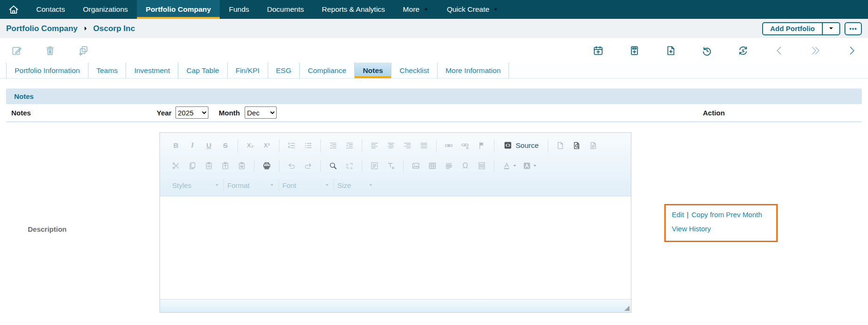 Image resolution: width=868 pixels, height=325 pixels. I want to click on insert-table-button, so click(432, 166).